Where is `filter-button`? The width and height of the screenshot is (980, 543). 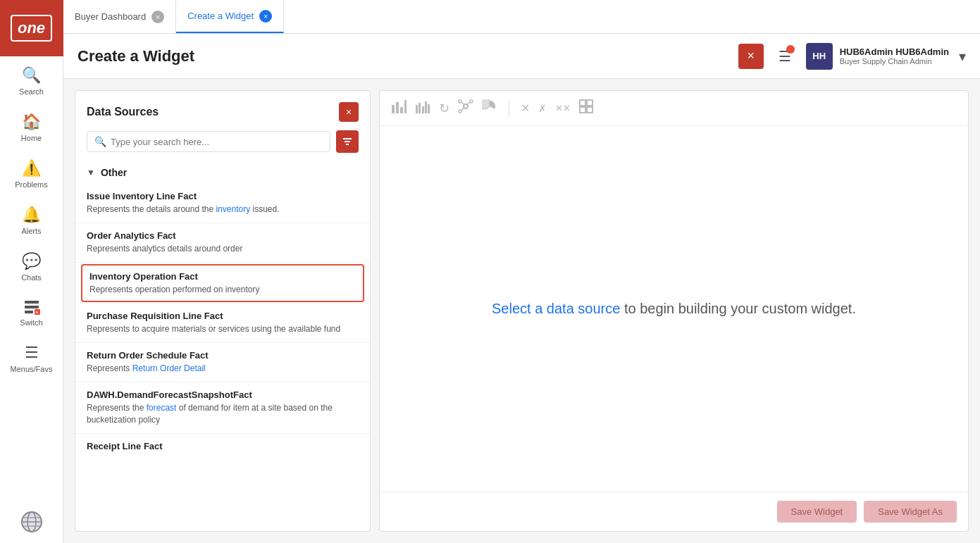 filter-button is located at coordinates (347, 142).